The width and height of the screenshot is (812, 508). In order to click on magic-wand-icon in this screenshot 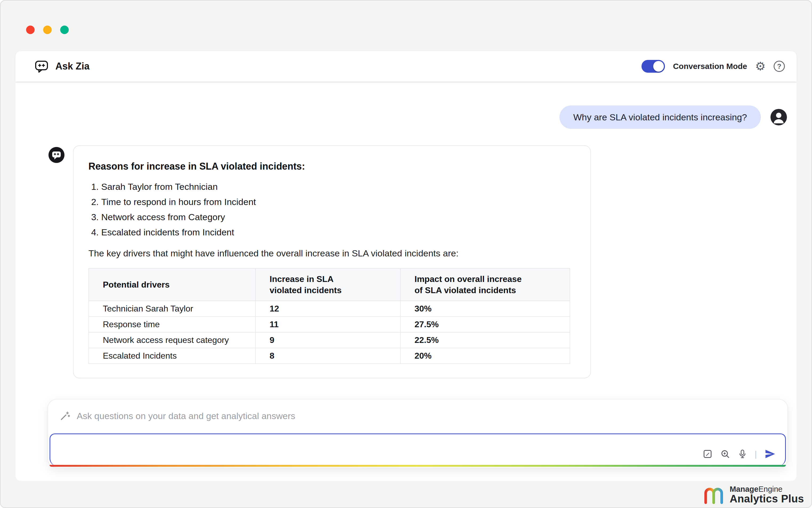, I will do `click(65, 416)`.